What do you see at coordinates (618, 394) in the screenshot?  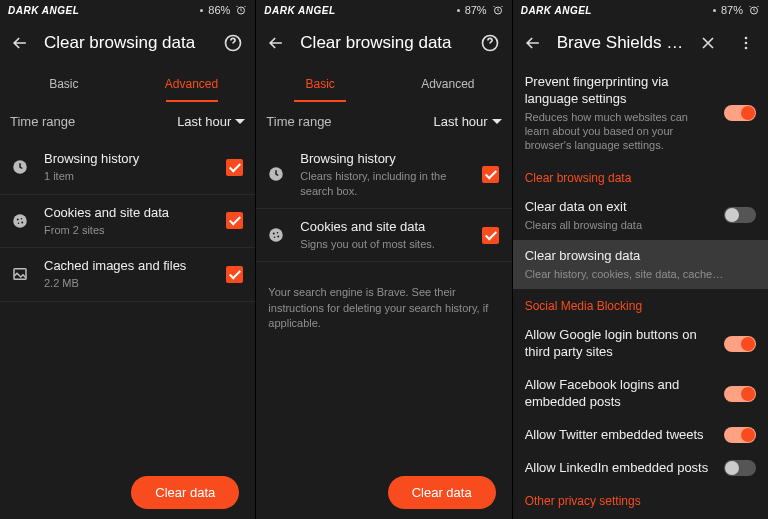 I see `row-label: Allow Facebook logins and embedded posts` at bounding box center [618, 394].